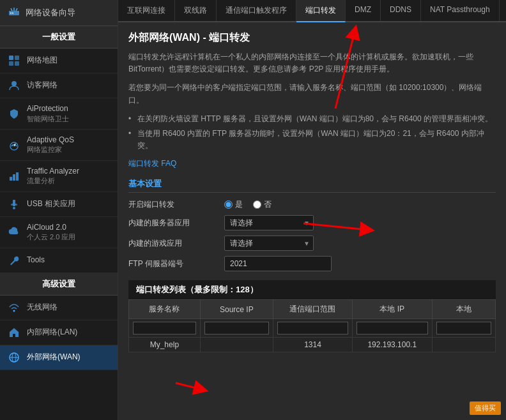 This screenshot has width=506, height=420. What do you see at coordinates (195, 10) in the screenshot?
I see `tab-dual-wan: 双线路` at bounding box center [195, 10].